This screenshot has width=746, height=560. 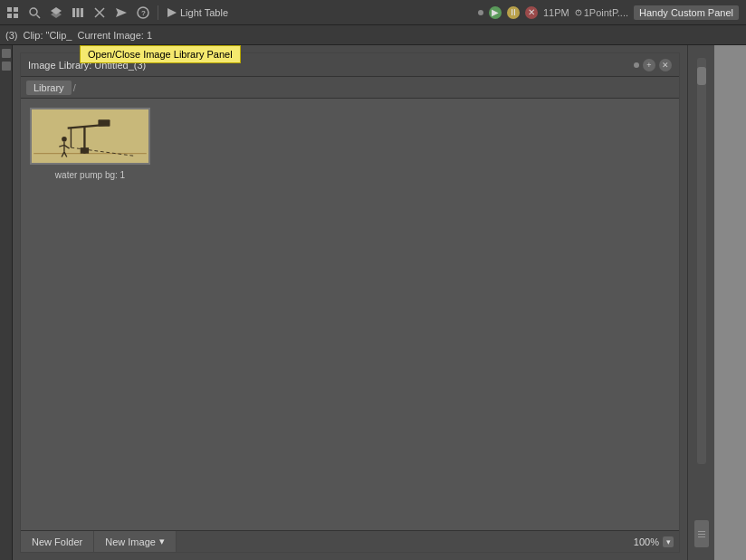 I want to click on water-pump-svg, so click(x=91, y=136).